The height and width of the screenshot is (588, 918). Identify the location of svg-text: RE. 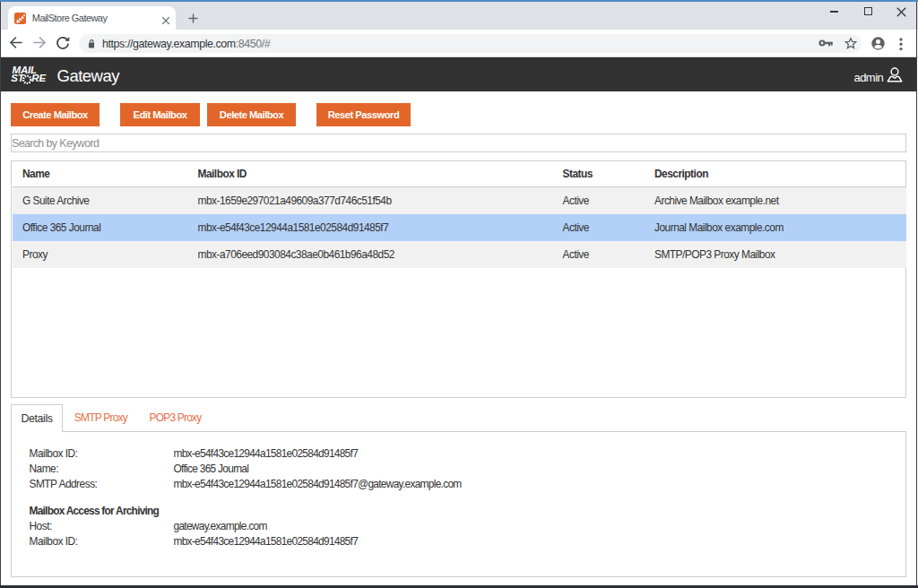
(39, 78).